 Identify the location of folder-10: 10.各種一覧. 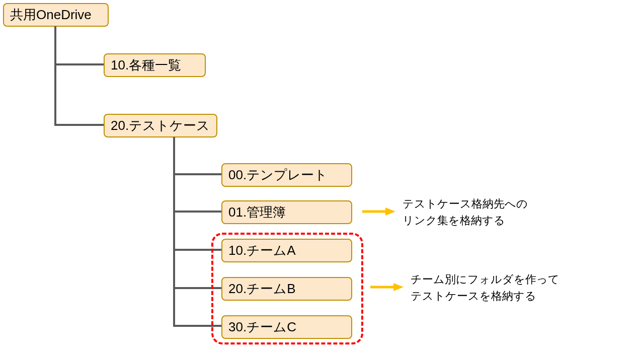
(155, 65).